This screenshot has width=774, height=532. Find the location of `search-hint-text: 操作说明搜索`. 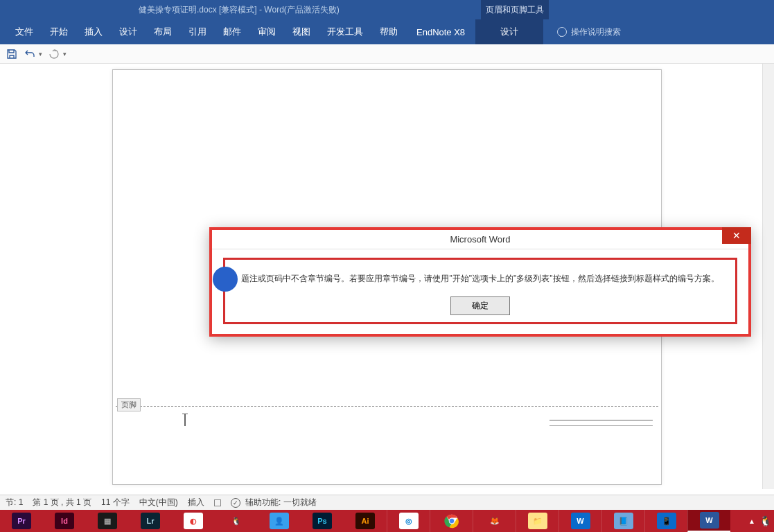

search-hint-text: 操作说明搜索 is located at coordinates (596, 32).